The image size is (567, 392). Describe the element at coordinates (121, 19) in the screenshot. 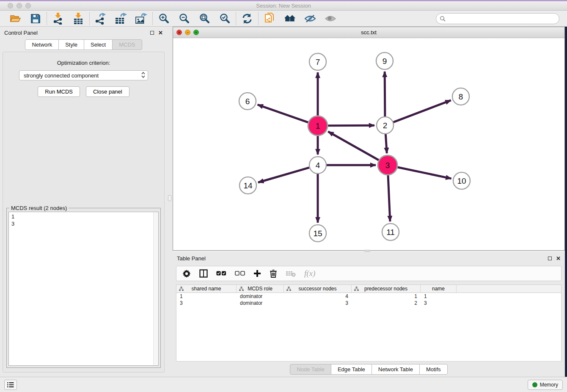

I see `export-table-icon` at that location.